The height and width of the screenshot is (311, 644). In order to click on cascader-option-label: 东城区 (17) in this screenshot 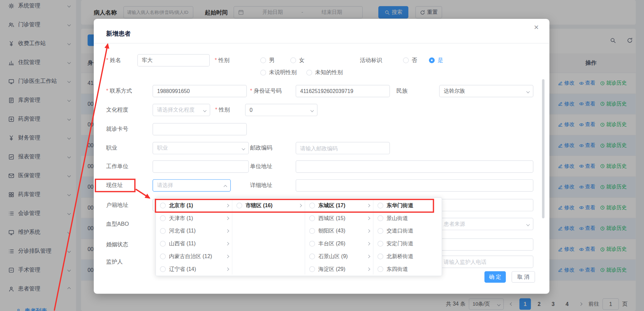, I will do `click(341, 205)`.